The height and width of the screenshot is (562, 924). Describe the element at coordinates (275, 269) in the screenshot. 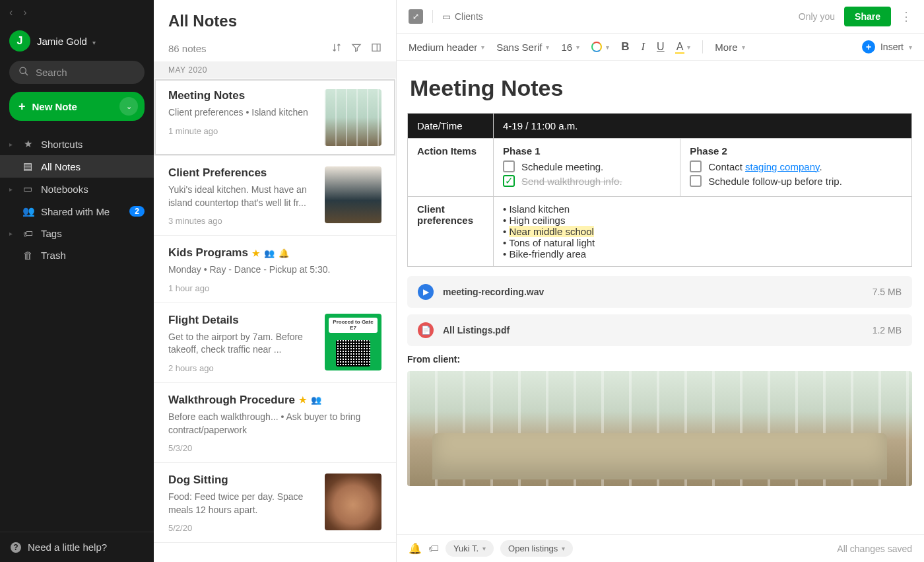

I see `note-list-item: Kids Programs★👥🔔Monday • Ray - Dance - P…` at that location.